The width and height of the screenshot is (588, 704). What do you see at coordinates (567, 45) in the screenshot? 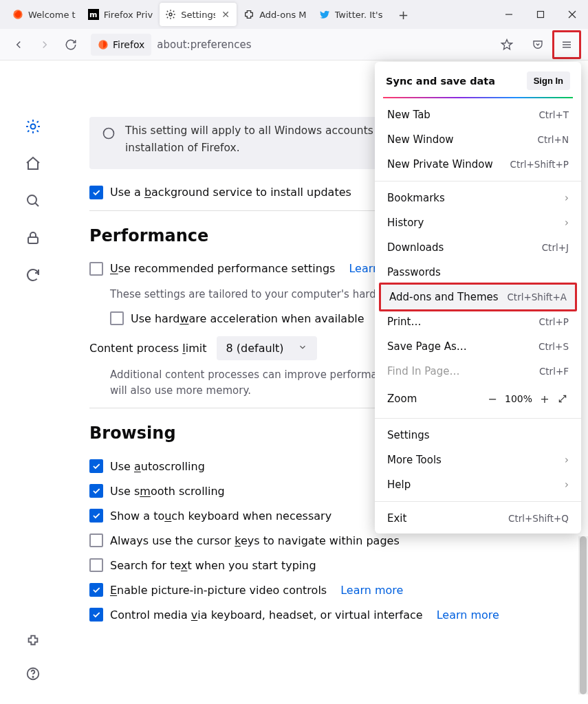
I see `app-menu-button` at bounding box center [567, 45].